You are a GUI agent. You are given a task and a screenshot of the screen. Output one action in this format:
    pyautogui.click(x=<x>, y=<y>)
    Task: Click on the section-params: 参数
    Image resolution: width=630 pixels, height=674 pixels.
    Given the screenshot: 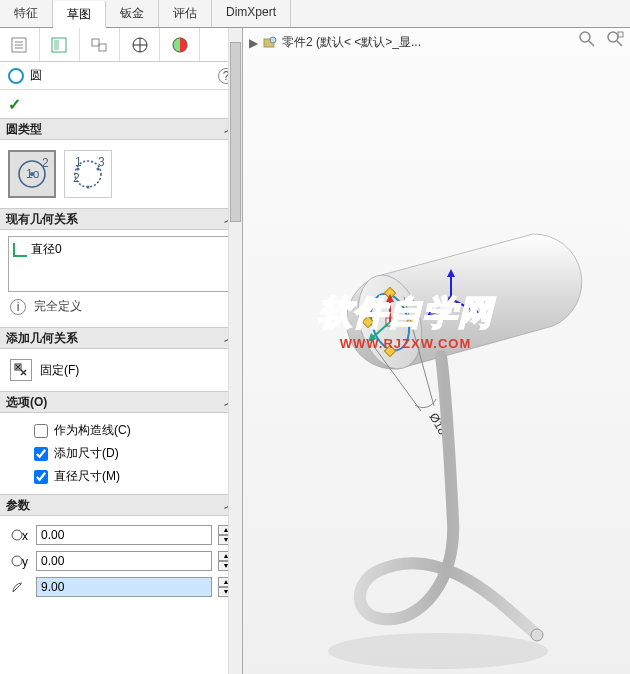 What is the action you would take?
    pyautogui.click(x=18, y=506)
    